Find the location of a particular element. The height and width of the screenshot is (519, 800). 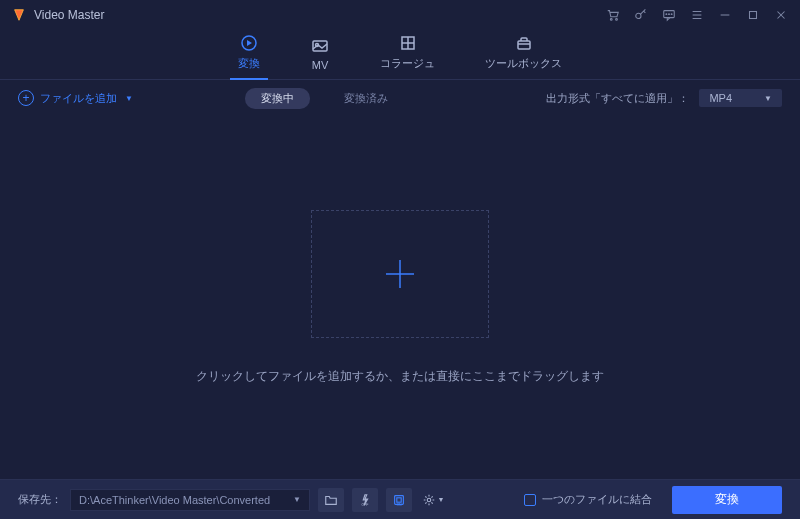

tab-toolbox: ツールボックス is located at coordinates (524, 56).